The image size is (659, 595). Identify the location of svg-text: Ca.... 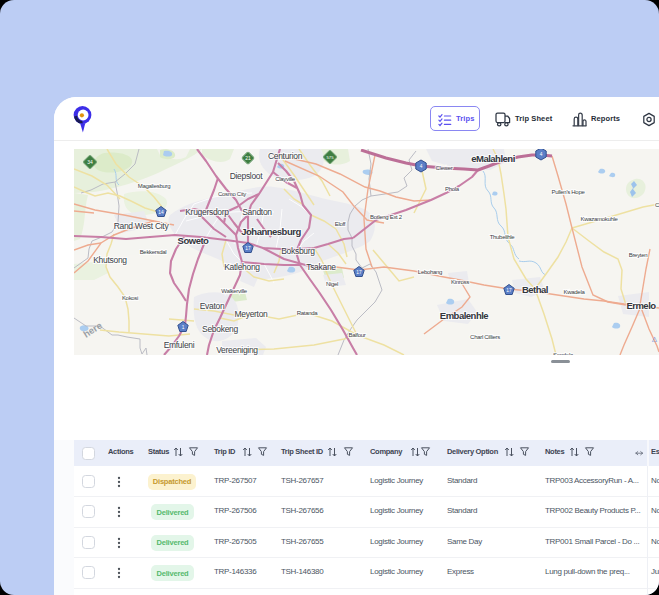
(657, 205).